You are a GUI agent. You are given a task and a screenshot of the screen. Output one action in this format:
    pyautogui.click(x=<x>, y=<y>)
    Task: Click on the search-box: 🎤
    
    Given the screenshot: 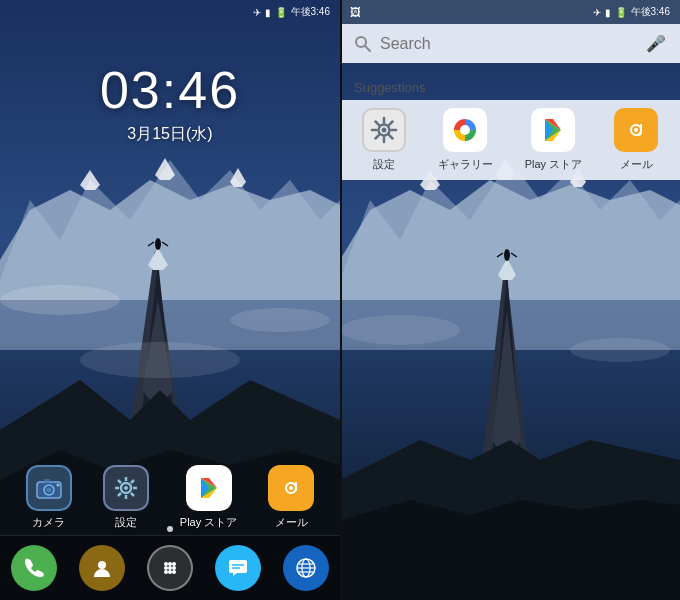 What is the action you would take?
    pyautogui.click(x=510, y=44)
    